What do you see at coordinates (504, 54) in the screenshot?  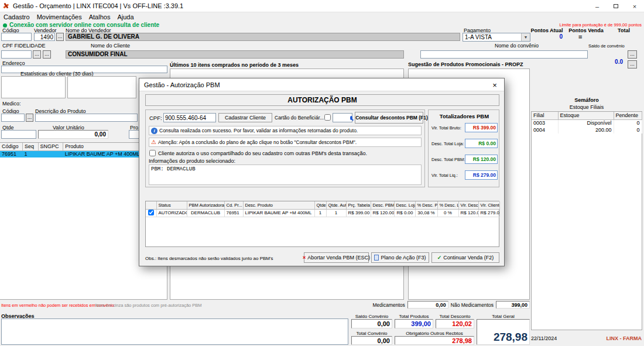 I see `nome-convenio-input` at bounding box center [504, 54].